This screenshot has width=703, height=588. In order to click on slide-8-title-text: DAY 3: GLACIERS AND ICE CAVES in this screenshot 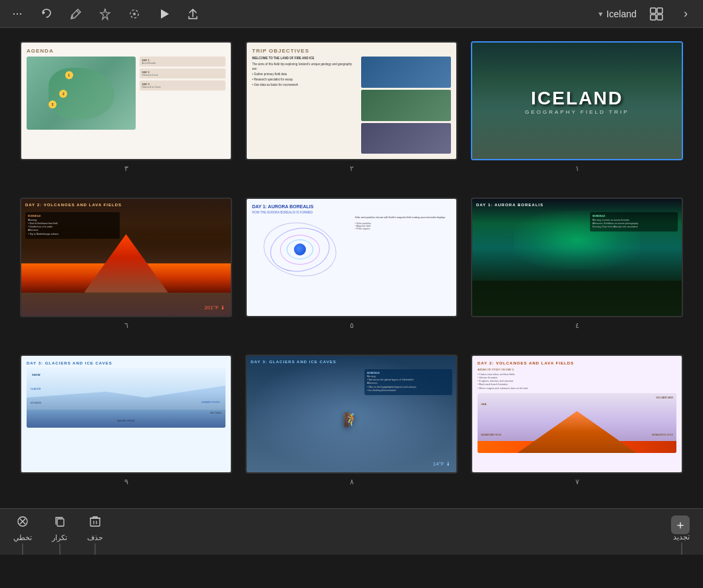, I will do `click(294, 362)`.